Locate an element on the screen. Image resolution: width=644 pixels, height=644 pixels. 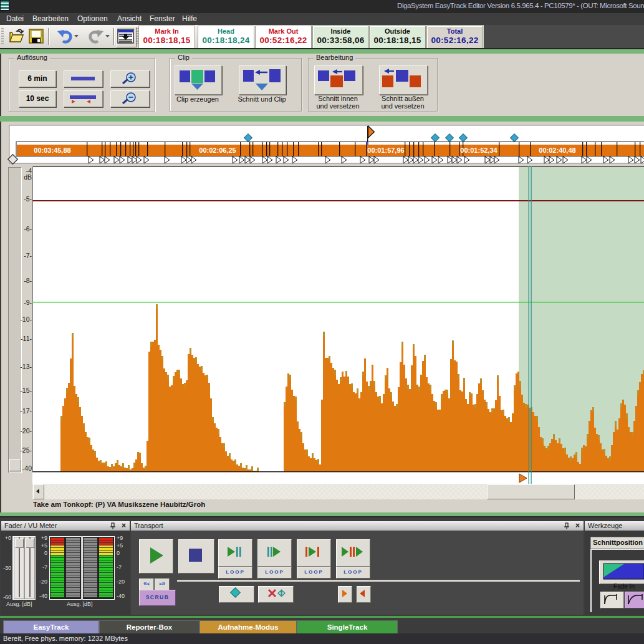
svg-text: 00:01:52,34 is located at coordinates (479, 150).